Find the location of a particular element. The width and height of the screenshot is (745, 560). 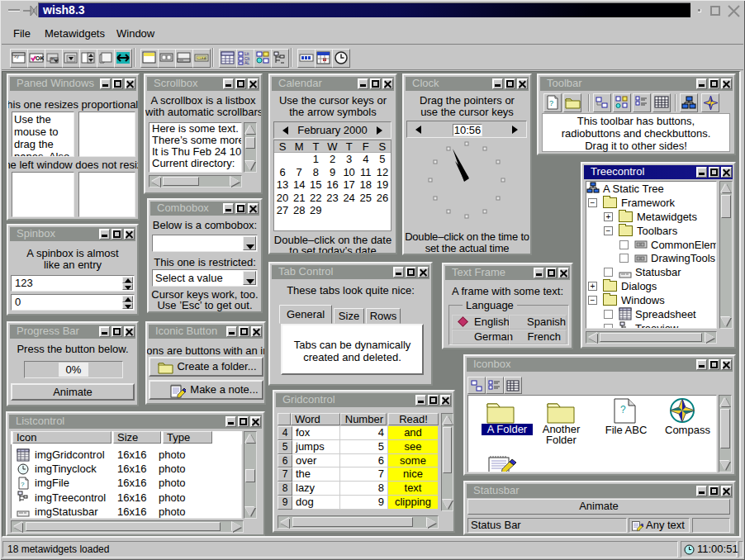

svg-text: OK is located at coordinates (40, 58).